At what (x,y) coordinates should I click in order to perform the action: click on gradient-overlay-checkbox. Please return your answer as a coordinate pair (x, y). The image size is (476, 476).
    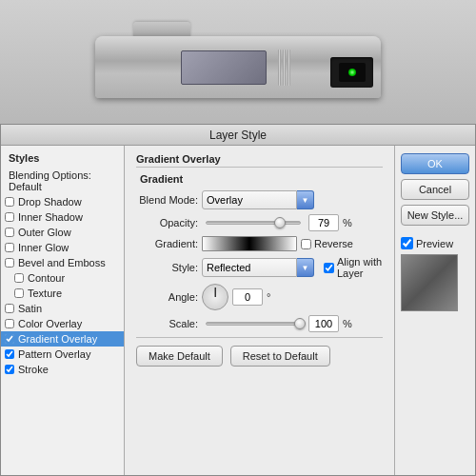
    Looking at the image, I should click on (10, 339).